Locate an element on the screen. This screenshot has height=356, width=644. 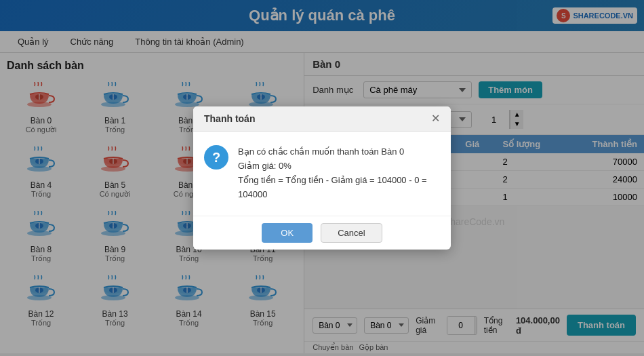
modal-message: Bạn có chắc chắn muốn thanh toán Bàn 0 G… is located at coordinates (339, 174).